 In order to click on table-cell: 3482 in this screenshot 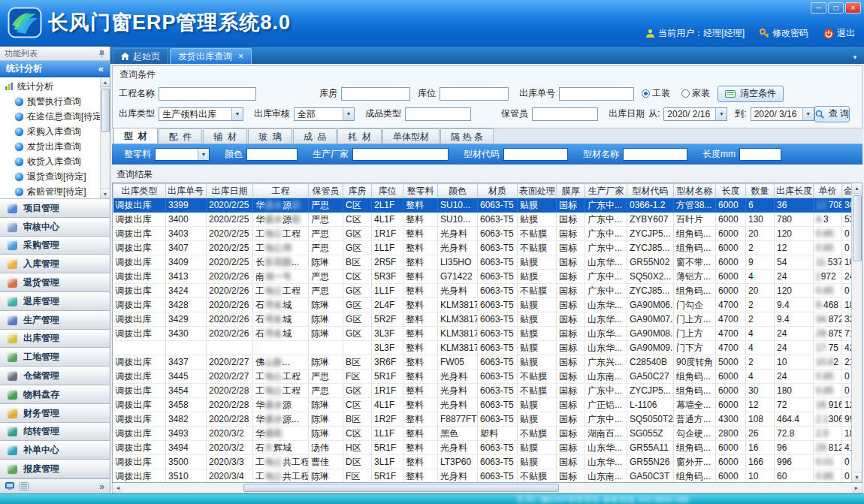, I will do `click(186, 419)`.